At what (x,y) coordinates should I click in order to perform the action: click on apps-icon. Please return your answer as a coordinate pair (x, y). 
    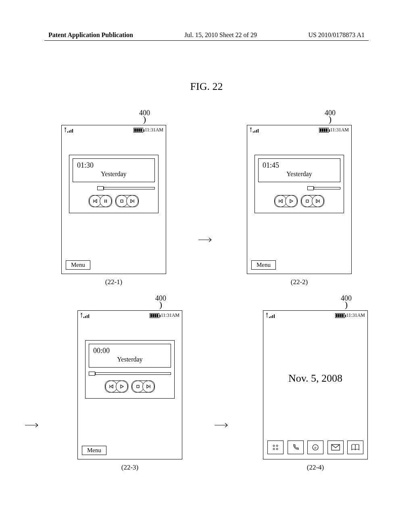
    Looking at the image, I should click on (275, 447).